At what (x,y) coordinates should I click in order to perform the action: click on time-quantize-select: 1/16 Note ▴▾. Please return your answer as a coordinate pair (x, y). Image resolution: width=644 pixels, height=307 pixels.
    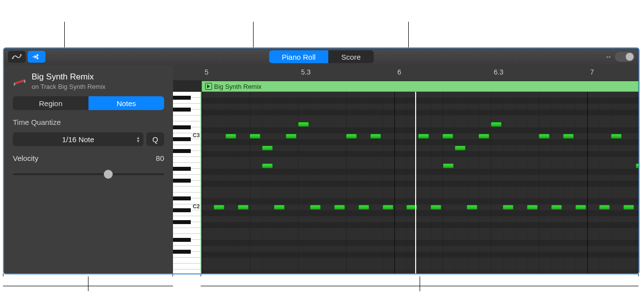
    Looking at the image, I should click on (78, 139).